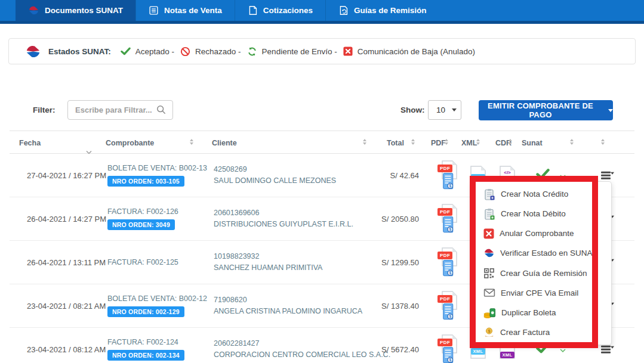 This screenshot has height=363, width=644. Describe the element at coordinates (158, 299) in the screenshot. I see `row-comprobante: BOLETA DE VENTA: B002-12` at that location.